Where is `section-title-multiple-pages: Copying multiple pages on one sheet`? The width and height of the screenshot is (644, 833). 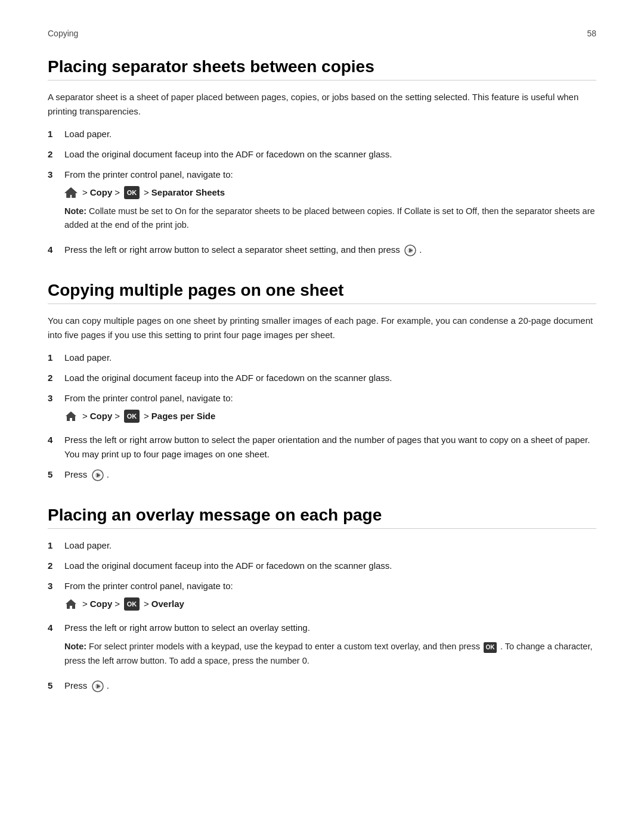
section-title-multiple-pages: Copying multiple pages on one sheet is located at coordinates (322, 292).